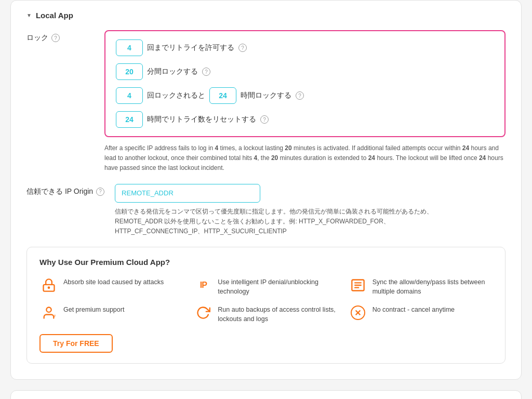  Describe the element at coordinates (111, 286) in the screenshot. I see `feature-item-1: Absorb site load caused by attacks` at that location.